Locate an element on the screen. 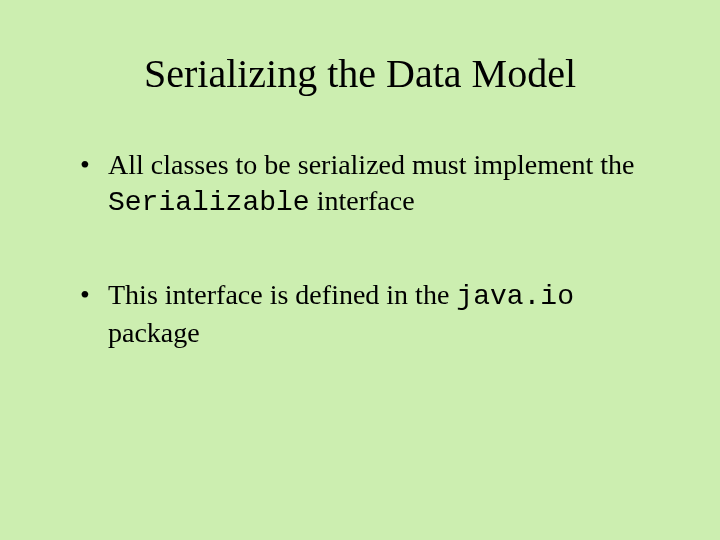 This screenshot has width=720, height=540. bullet-text-pre: This interface is defined in the is located at coordinates (282, 294).